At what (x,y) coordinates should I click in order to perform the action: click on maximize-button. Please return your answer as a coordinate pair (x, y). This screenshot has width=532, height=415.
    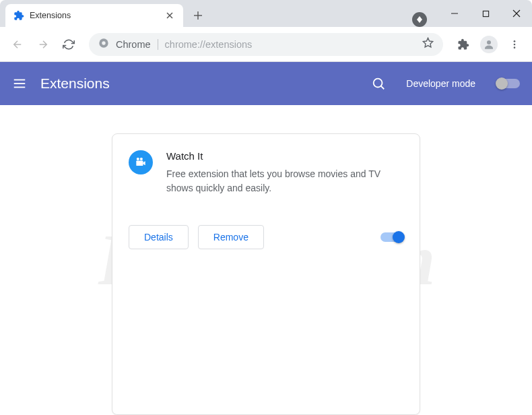
    Looking at the image, I should click on (486, 13).